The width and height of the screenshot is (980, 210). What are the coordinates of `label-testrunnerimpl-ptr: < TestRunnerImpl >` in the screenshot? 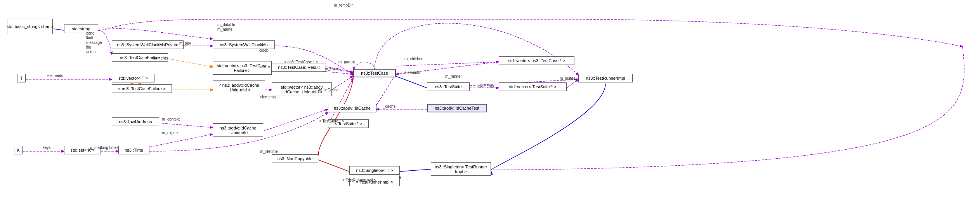 It's located at (359, 180).